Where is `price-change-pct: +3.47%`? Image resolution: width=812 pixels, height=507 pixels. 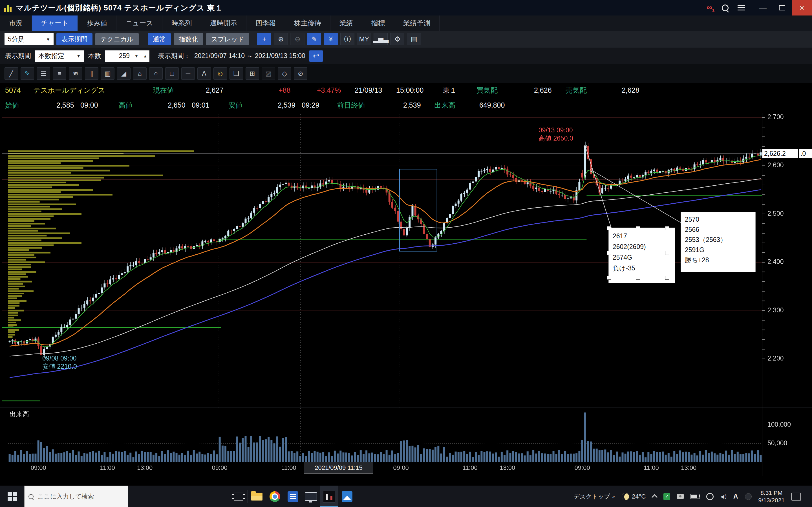 price-change-pct: +3.47% is located at coordinates (329, 90).